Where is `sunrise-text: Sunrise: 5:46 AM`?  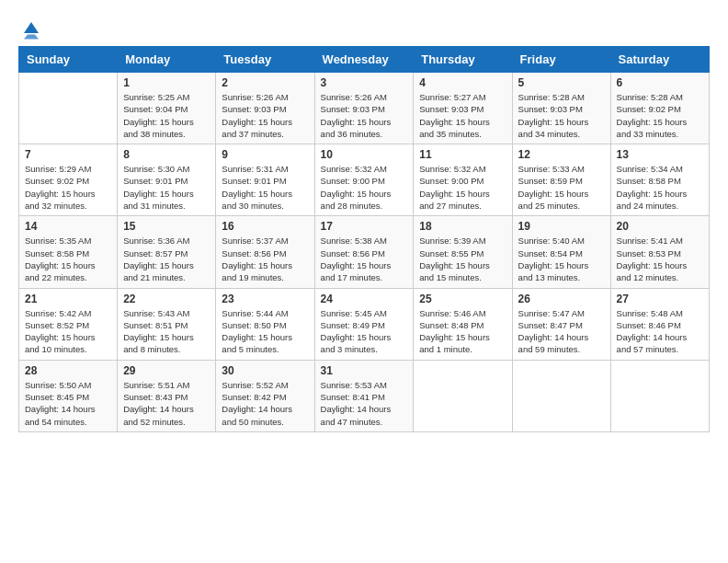 sunrise-text: Sunrise: 5:46 AM is located at coordinates (452, 313).